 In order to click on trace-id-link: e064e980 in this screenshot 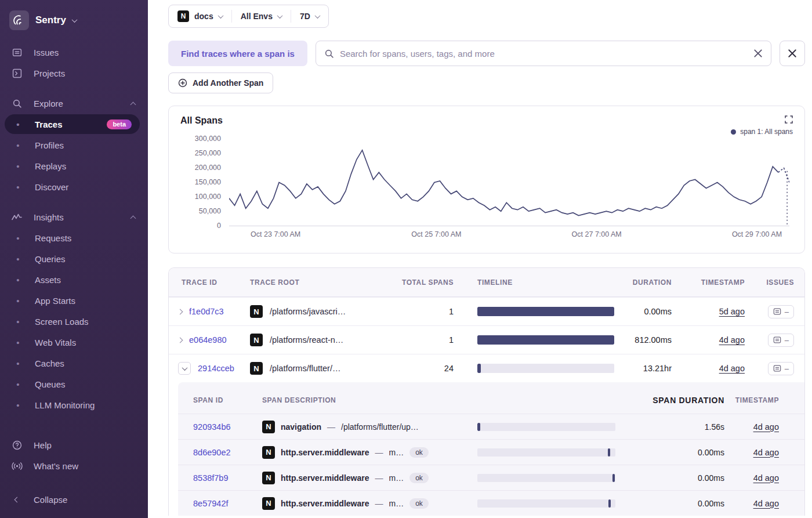, I will do `click(208, 340)`.